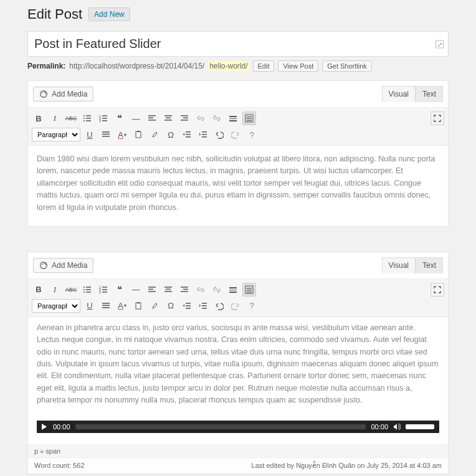 The height and width of the screenshot is (476, 476). Describe the element at coordinates (64, 265) in the screenshot. I see `add-media-button-2: Add Media` at that location.